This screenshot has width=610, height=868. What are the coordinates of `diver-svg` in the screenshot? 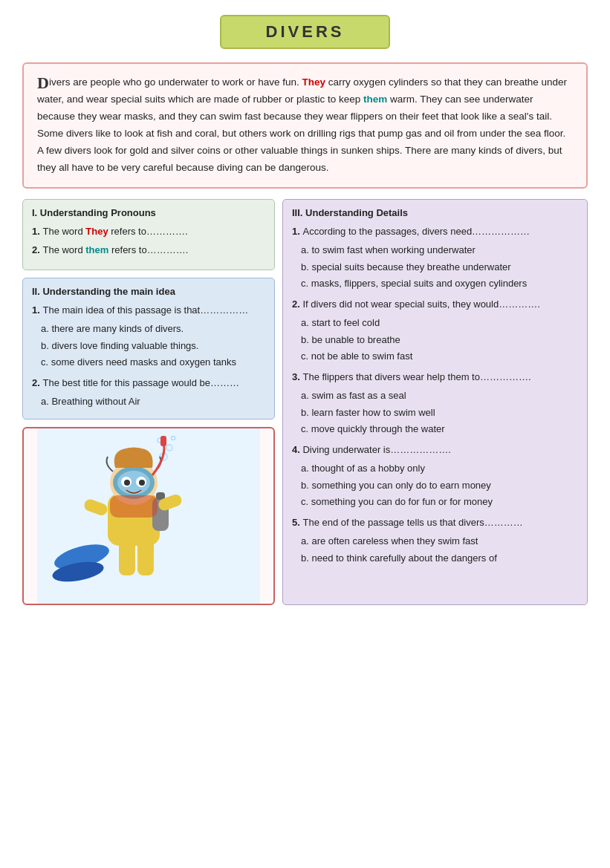 It's located at (149, 516).